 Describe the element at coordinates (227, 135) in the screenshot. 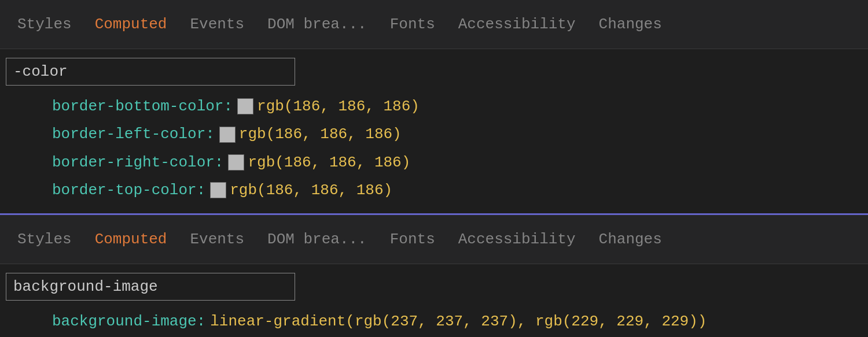

I see `color-swatch-border-left-color` at that location.